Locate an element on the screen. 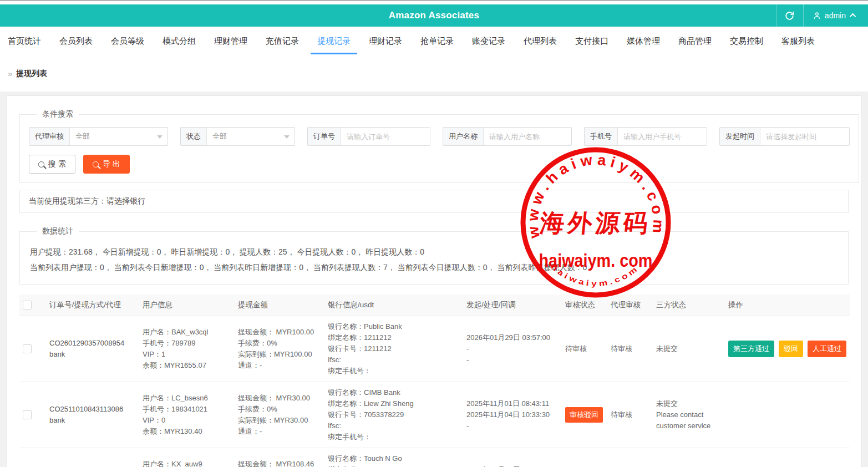  stats-line-current: 当前列表用户提现：0， 当前列表今日新增提现：0， 当前列表昨日新增提现：0， … is located at coordinates (434, 267).